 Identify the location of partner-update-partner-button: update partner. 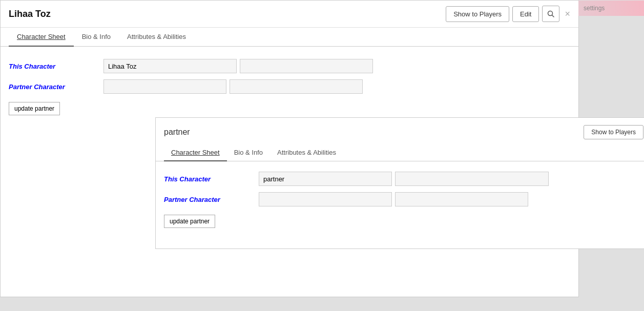
(190, 221).